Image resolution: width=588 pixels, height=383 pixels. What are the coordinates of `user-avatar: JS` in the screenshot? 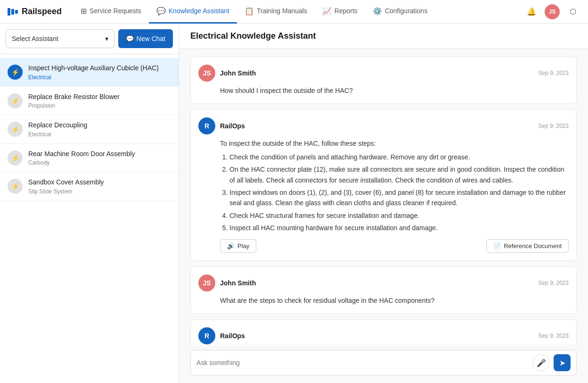 It's located at (552, 12).